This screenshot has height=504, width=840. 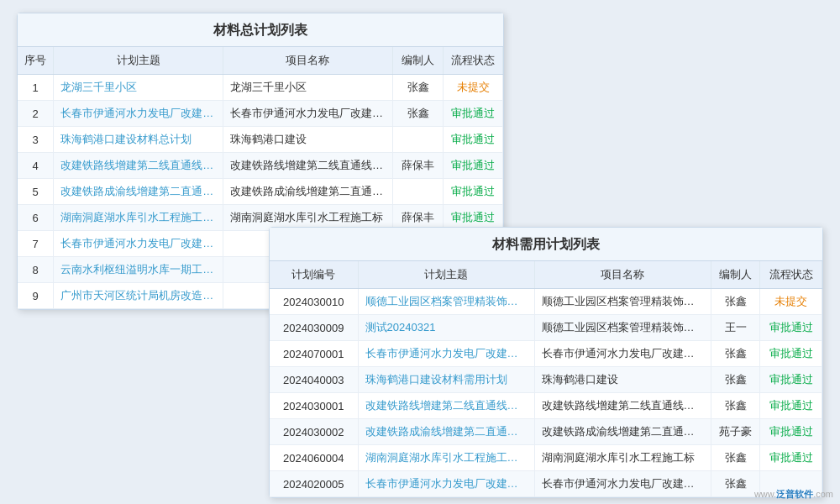 I want to click on table-row: 2024070001长春市伊通河水力发电厂改建工程合...长春市伊通河水力发电厂…, so click(x=546, y=354).